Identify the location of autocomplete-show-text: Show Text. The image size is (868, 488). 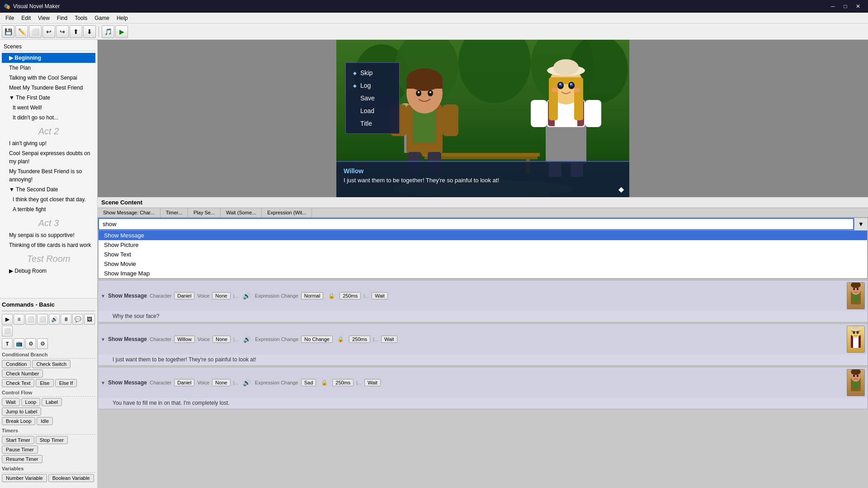
(483, 254).